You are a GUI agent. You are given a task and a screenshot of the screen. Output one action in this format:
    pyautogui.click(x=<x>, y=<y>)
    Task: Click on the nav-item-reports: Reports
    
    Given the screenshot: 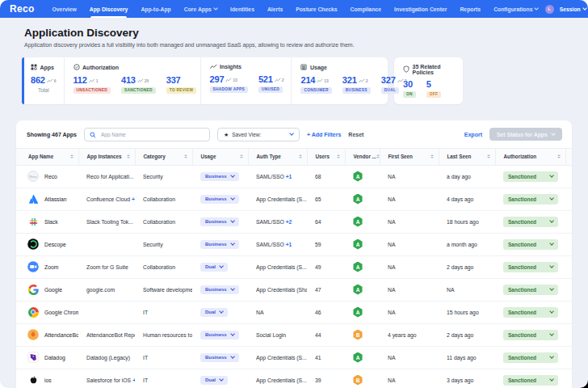 What is the action you would take?
    pyautogui.click(x=470, y=9)
    